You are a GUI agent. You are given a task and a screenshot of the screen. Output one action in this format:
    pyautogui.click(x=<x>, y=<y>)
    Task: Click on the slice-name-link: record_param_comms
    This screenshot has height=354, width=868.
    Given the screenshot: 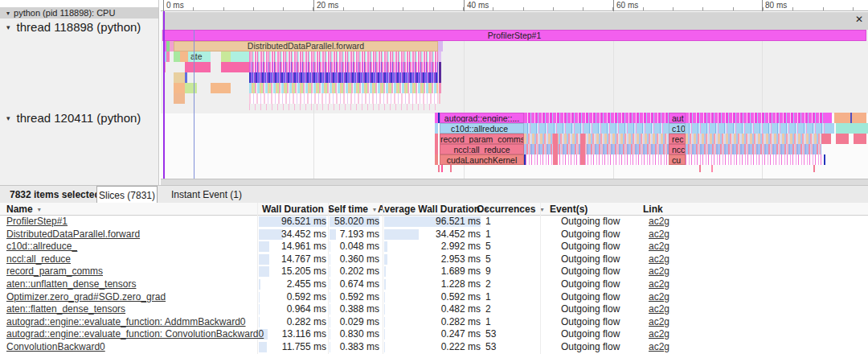 What is the action you would take?
    pyautogui.click(x=55, y=272)
    